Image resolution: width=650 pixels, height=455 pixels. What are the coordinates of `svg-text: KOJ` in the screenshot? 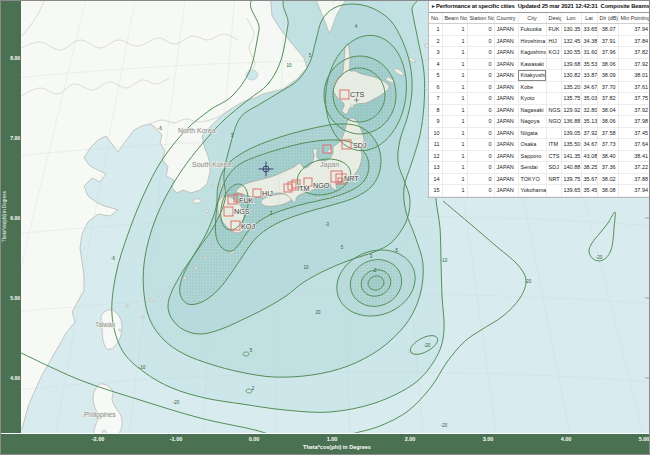 It's located at (248, 226).